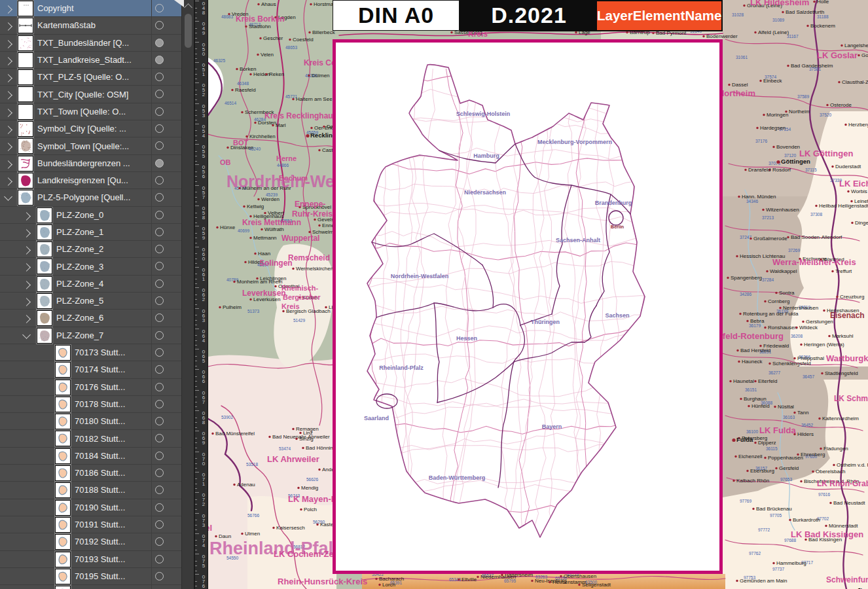 Image resolution: width=868 pixels, height=589 pixels. What do you see at coordinates (204, 69) in the screenshot?
I see `ruler-label: 051` at bounding box center [204, 69].